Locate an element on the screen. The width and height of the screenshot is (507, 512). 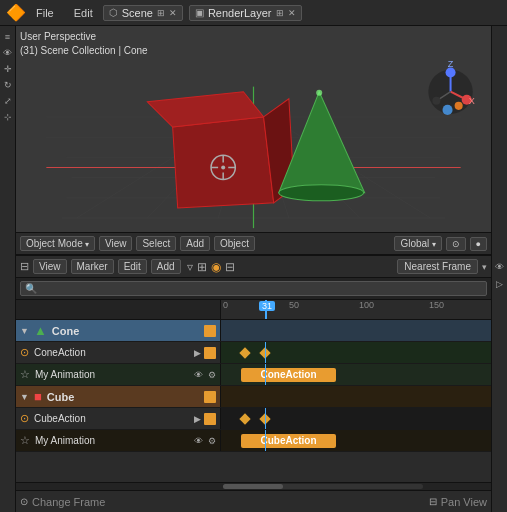
cone-anim-star-icon: ☆ is located at coordinates (25, 374).